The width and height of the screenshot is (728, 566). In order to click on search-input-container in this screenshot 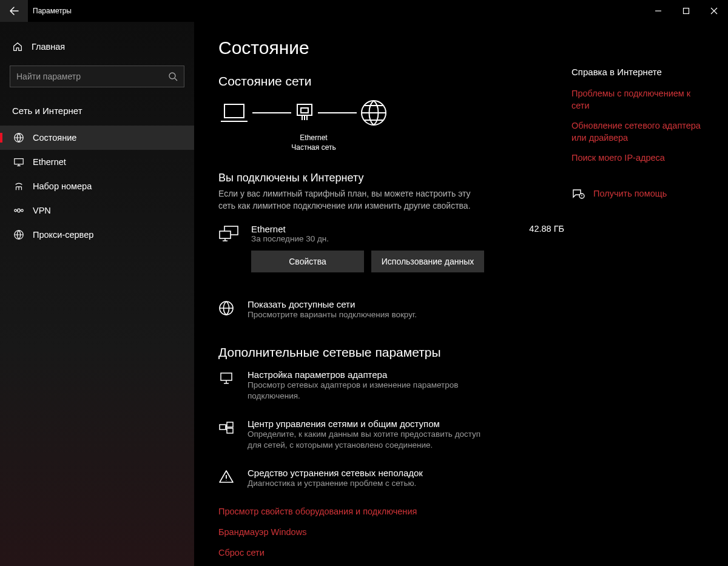, I will do `click(97, 76)`.